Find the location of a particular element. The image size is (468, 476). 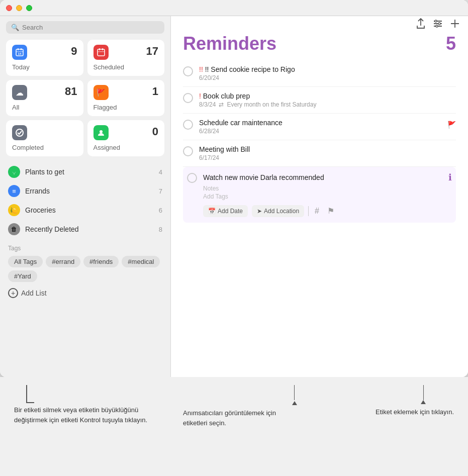

reminder-sub-3: 6/28/24 is located at coordinates (320, 131).